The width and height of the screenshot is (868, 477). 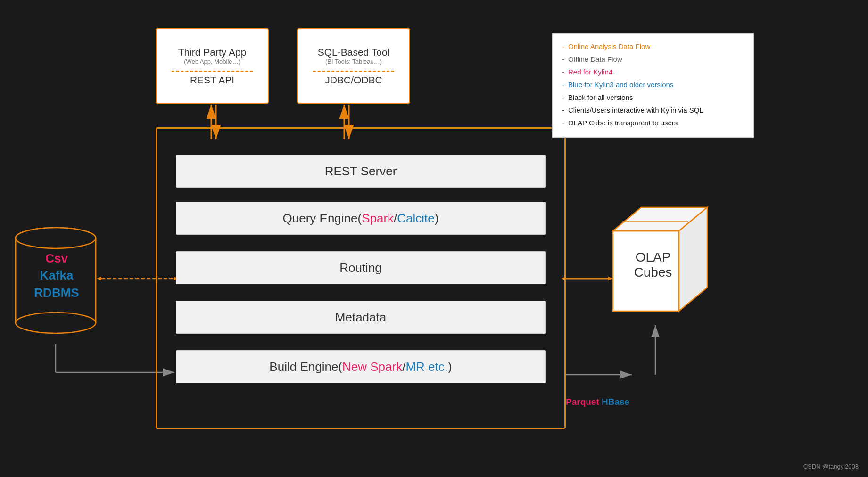 I want to click on build-engine-box: Build Engine(New Spark/MR etc.), so click(x=361, y=367).